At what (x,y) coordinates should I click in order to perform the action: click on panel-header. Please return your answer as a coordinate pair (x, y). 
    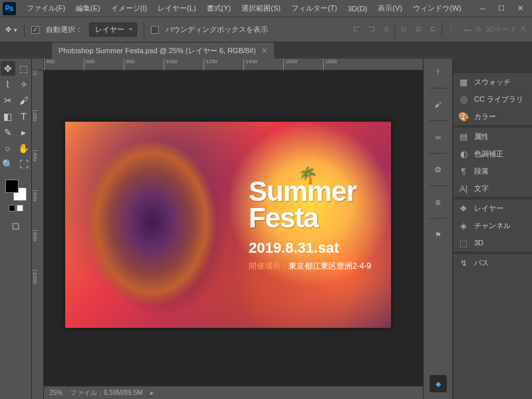
    Looking at the image, I should click on (492, 66).